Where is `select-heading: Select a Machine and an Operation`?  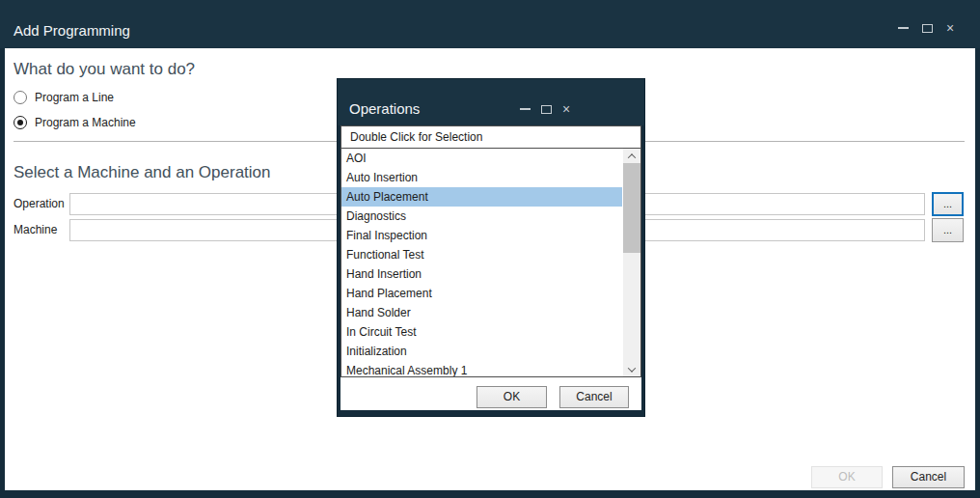 select-heading: Select a Machine and an Operation is located at coordinates (143, 173).